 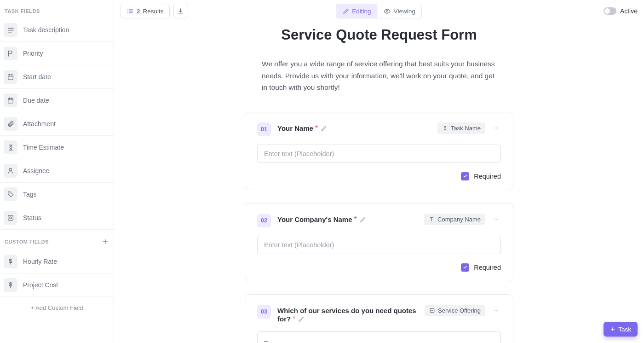 What do you see at coordinates (57, 30) in the screenshot?
I see `task-field-task-description: Task description` at bounding box center [57, 30].